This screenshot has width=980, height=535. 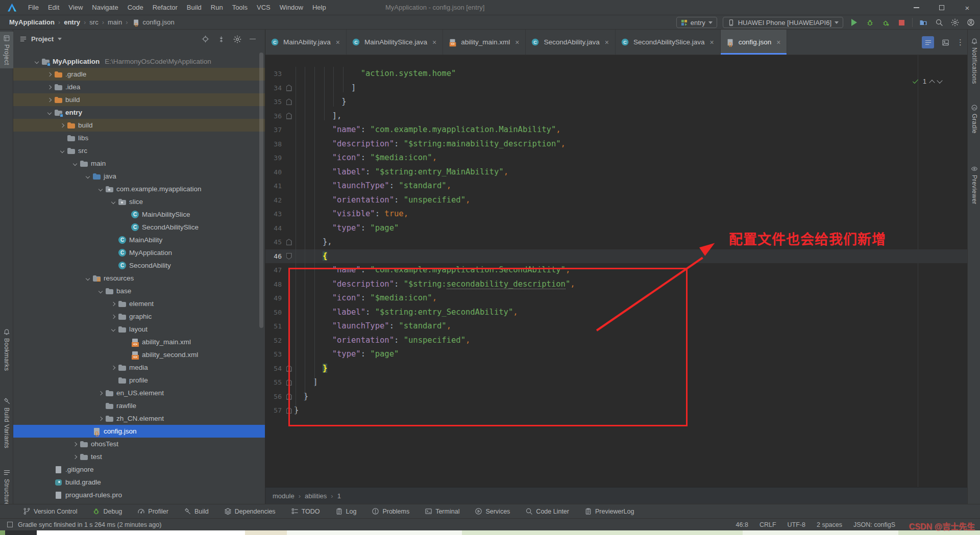 What do you see at coordinates (7, 350) in the screenshot?
I see `tool-strip-tab-bookmarks: Bookmarks` at bounding box center [7, 350].